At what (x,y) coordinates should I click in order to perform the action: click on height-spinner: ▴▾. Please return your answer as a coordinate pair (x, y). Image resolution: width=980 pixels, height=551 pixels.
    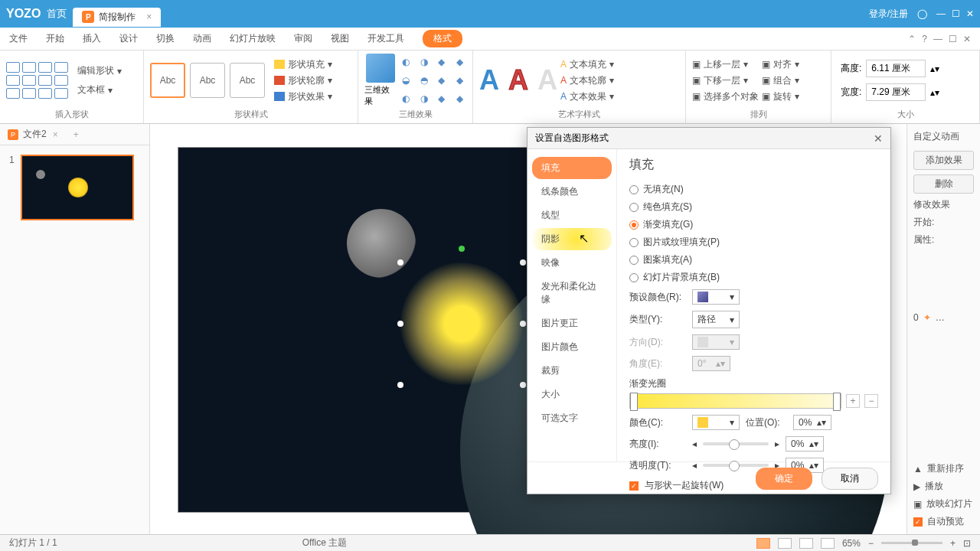
    Looking at the image, I should click on (935, 69).